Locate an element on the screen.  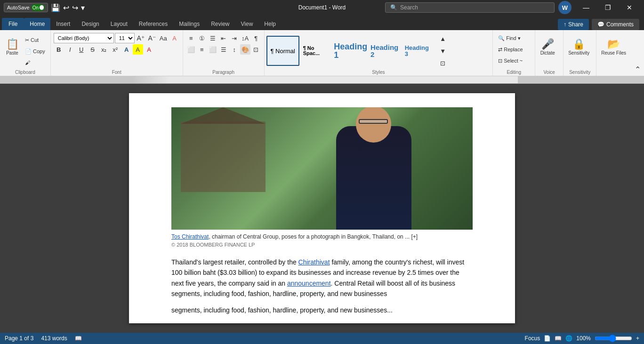
increase-indent-button: ⇥ is located at coordinates (234, 38).